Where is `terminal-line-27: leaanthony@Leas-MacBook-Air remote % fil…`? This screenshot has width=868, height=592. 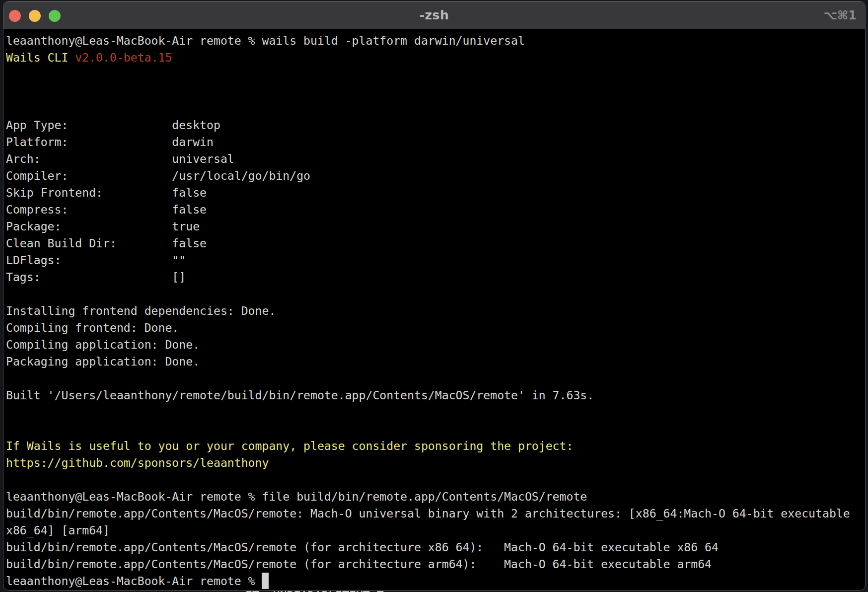 terminal-line-27: leaanthony@Leas-MacBook-Air remote % fil… is located at coordinates (435, 497).